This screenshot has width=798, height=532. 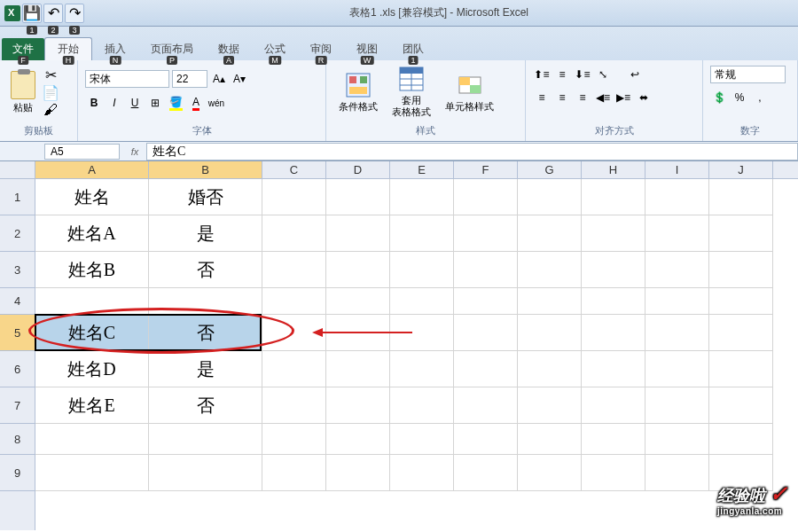 What do you see at coordinates (172, 50) in the screenshot?
I see `tab-layout: 页面布局 P` at bounding box center [172, 50].